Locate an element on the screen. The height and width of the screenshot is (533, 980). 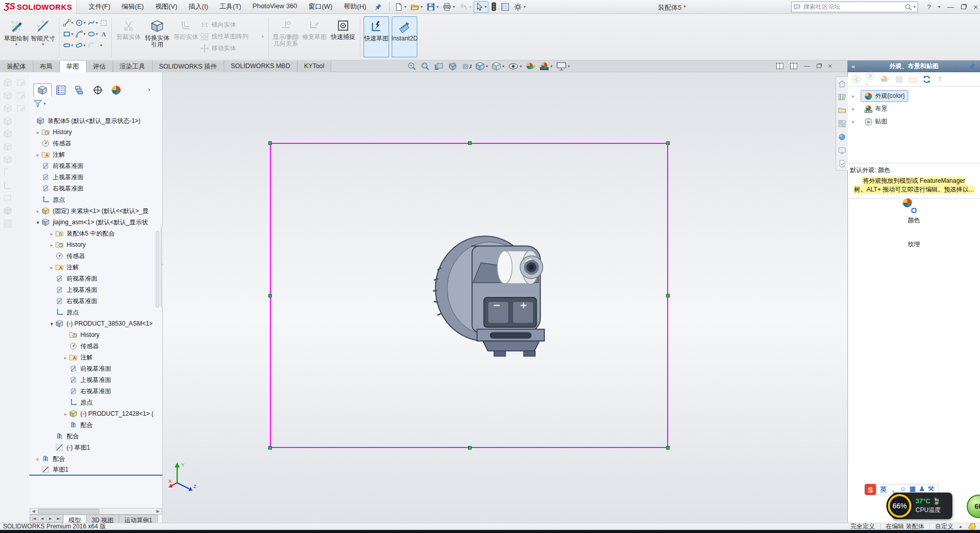
print: ▾ is located at coordinates (449, 7).